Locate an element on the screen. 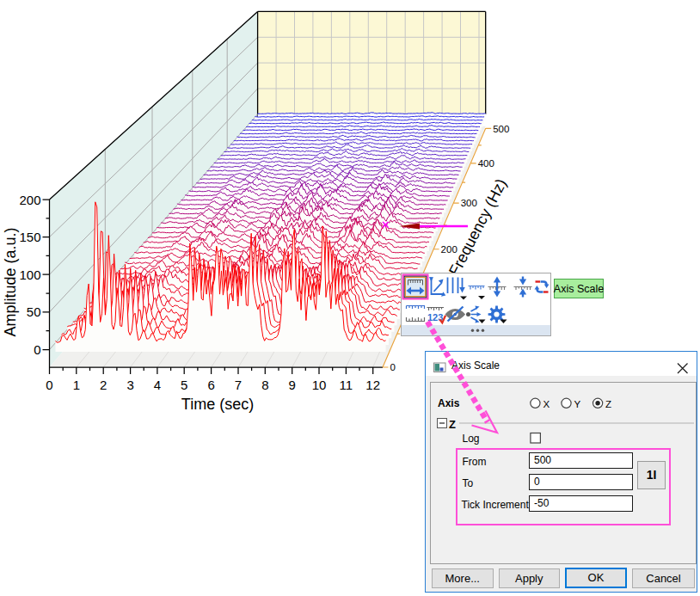 This screenshot has height=596, width=700. svg-text: 7 is located at coordinates (238, 385).